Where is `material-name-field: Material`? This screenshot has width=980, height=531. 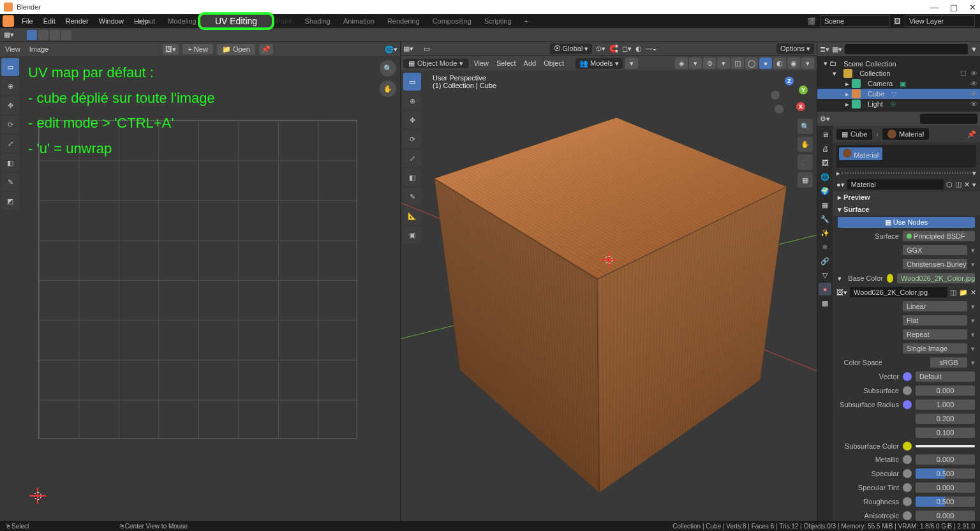
material-name-field: Material is located at coordinates (896, 184).